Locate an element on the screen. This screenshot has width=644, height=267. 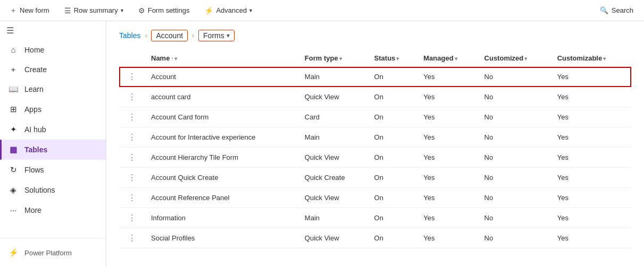
sidebar-item-learn: 📖 Learn is located at coordinates (53, 89).